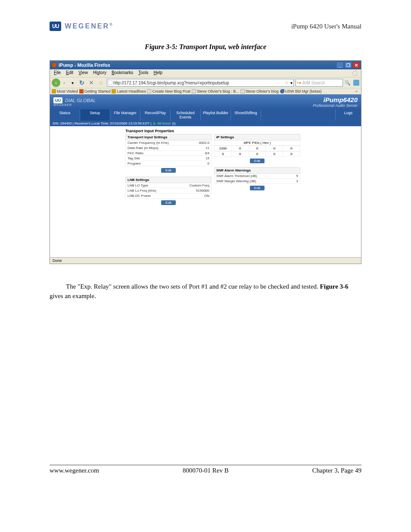 Image resolution: width=411 pixels, height=532 pixels. Describe the element at coordinates (95, 115) in the screenshot. I see `tab-setup: Setup` at that location.